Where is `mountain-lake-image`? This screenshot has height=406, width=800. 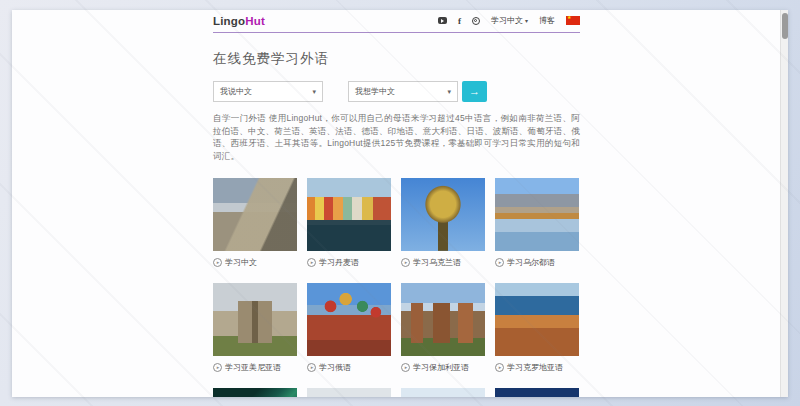
mountain-lake-image is located at coordinates (537, 214).